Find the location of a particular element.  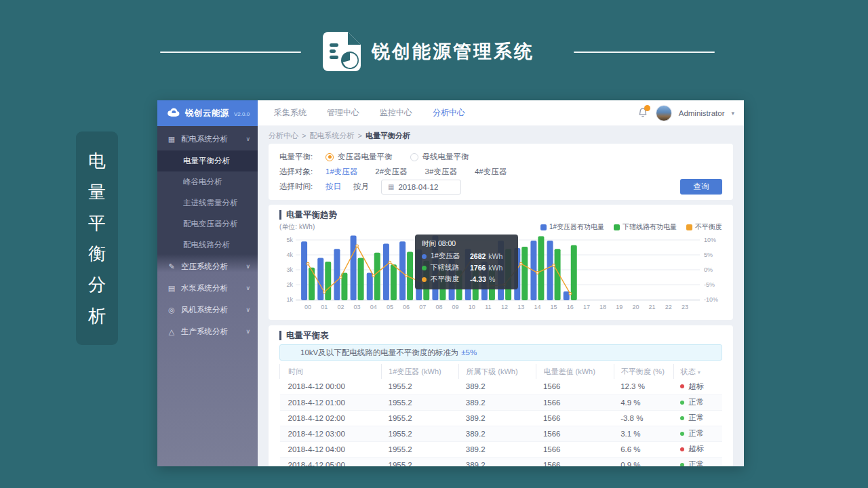

filter-caret-icon: ▾ is located at coordinates (699, 373).